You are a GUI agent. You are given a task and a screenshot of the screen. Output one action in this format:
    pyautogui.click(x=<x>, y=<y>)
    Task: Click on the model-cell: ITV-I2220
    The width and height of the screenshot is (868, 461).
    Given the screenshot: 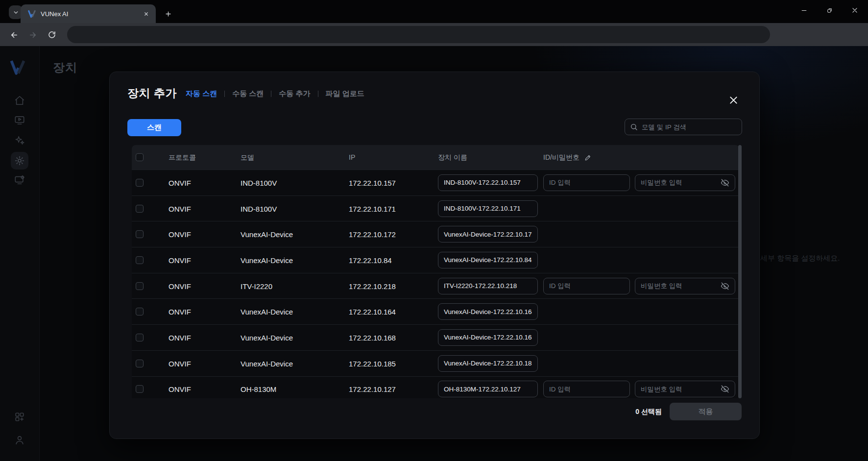 What is the action you would take?
    pyautogui.click(x=257, y=286)
    